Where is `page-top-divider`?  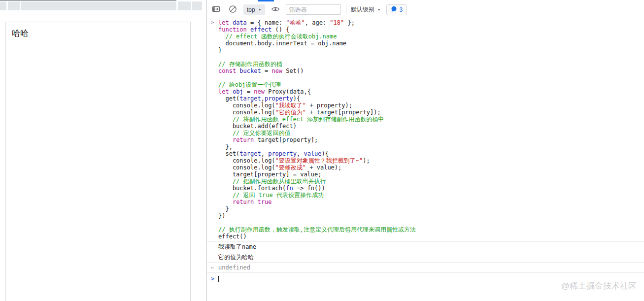
page-top-divider is located at coordinates (88, 0).